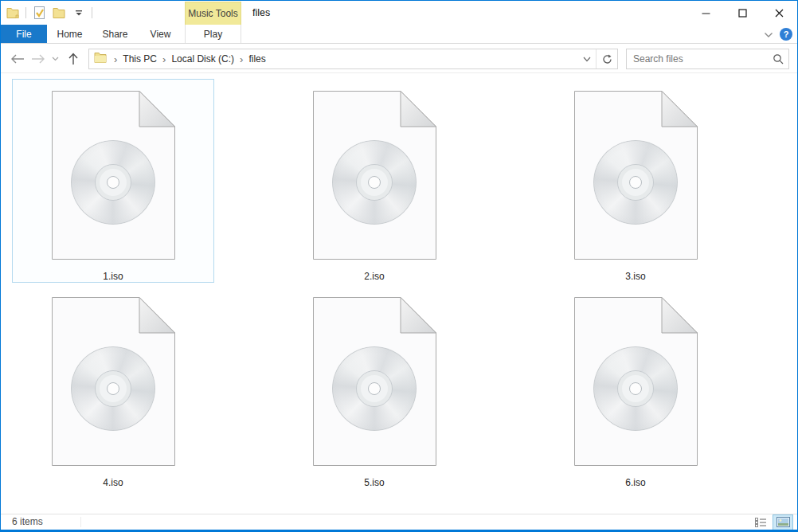 Image resolution: width=798 pixels, height=532 pixels. I want to click on search-box, so click(707, 59).